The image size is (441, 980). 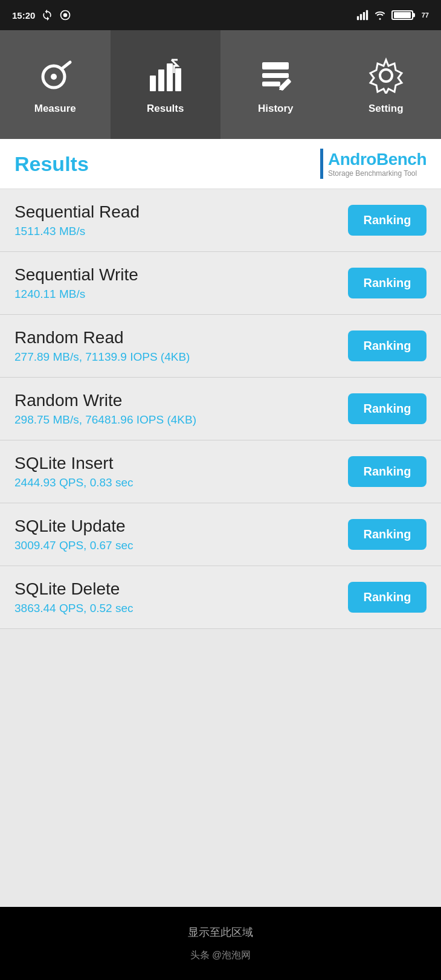 What do you see at coordinates (380, 15) in the screenshot?
I see `wifi-icon` at bounding box center [380, 15].